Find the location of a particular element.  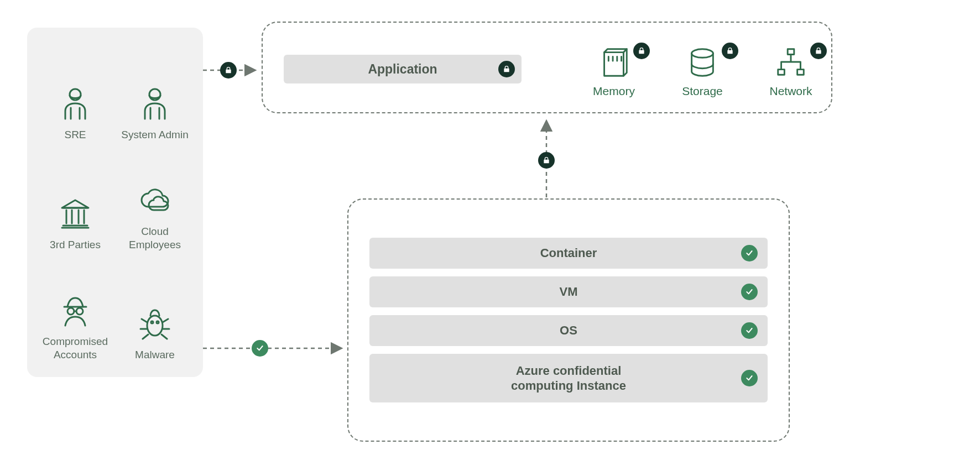

stack-os: OS is located at coordinates (569, 331).